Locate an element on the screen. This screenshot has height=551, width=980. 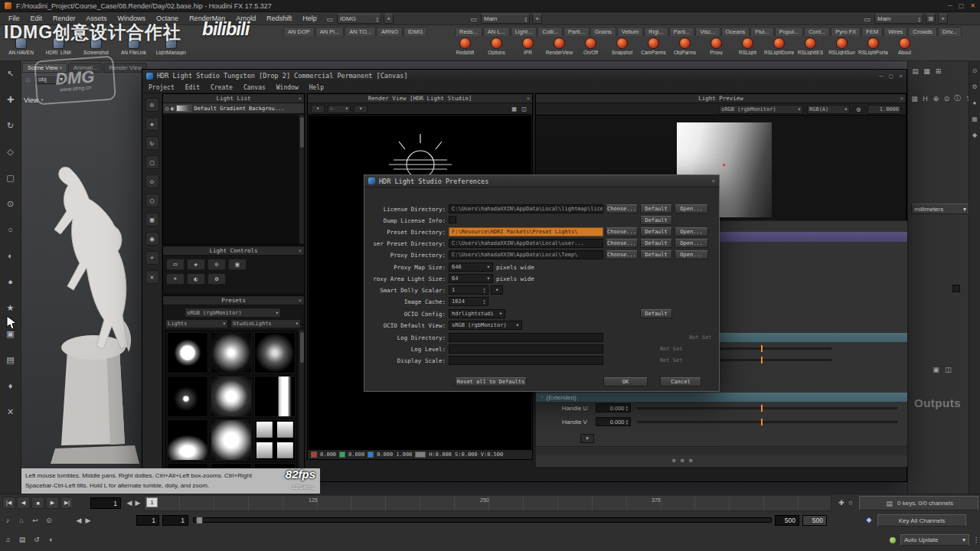
hdr-menu-item: Create is located at coordinates (222, 87).